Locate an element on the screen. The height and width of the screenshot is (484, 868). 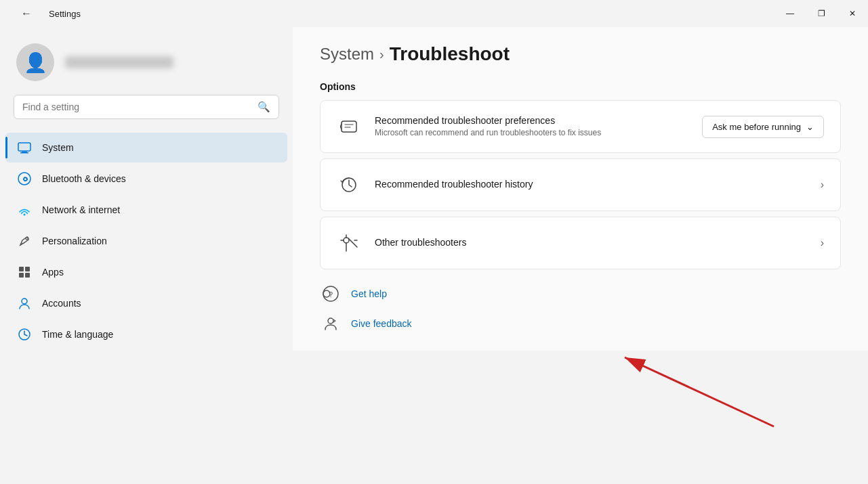
recommended-prefs-desc: Microsoft can recommend and run troubles… is located at coordinates (531, 133).